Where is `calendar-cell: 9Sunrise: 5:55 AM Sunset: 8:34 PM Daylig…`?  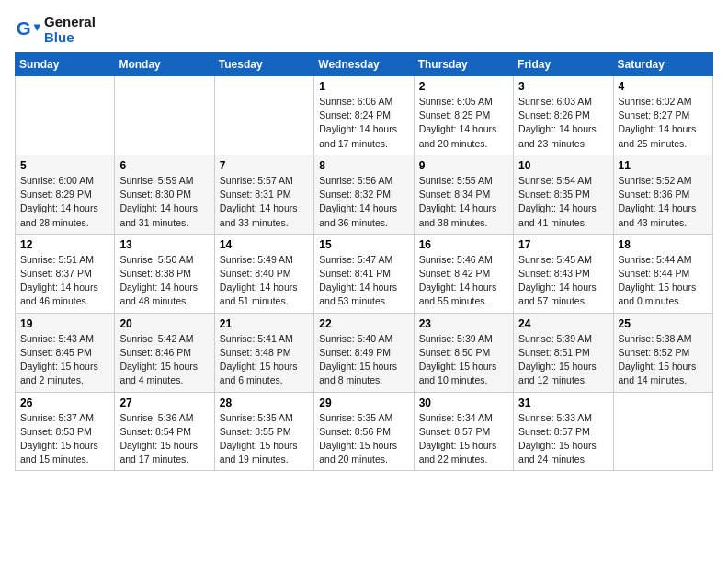
calendar-cell: 9Sunrise: 5:55 AM Sunset: 8:34 PM Daylig… is located at coordinates (463, 194).